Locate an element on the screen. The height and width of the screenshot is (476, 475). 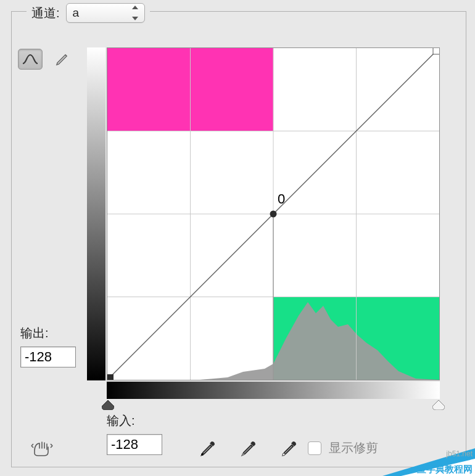
input-gradient-strip is located at coordinates (273, 390).